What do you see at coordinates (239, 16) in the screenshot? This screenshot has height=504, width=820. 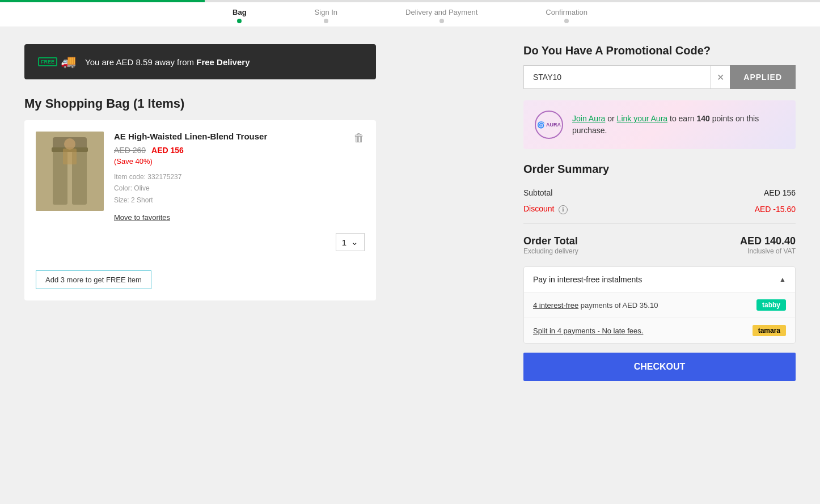 I see `nav-step-bag: Bag` at bounding box center [239, 16].